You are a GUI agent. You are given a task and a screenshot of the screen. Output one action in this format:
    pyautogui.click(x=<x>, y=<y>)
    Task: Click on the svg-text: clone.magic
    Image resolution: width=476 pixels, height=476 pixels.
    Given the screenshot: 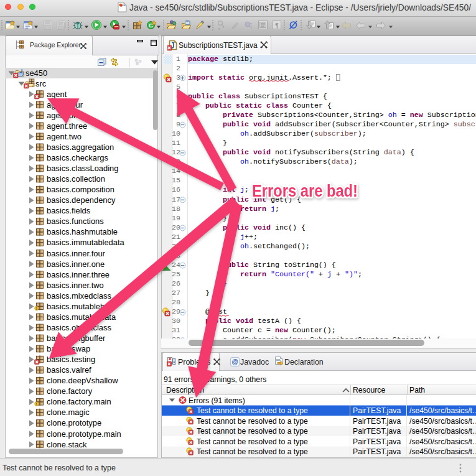 What is the action you would take?
    pyautogui.click(x=68, y=412)
    